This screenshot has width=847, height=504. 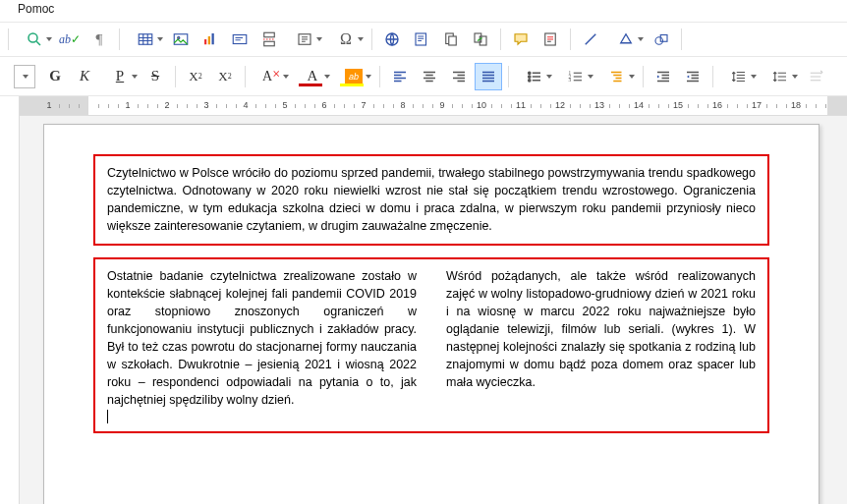 I want to click on highlight-color-button: ab, so click(x=354, y=77).